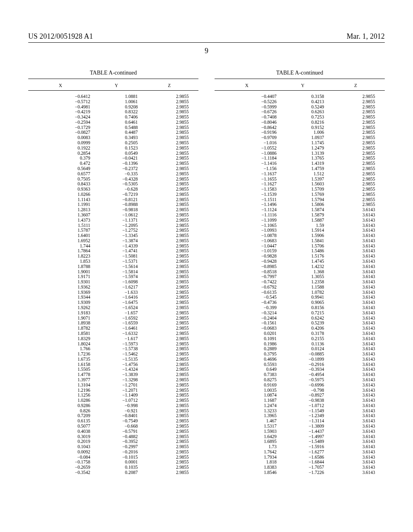 The height and width of the screenshot is (532, 413). I want to click on table-cell: −1.1099, so click(247, 220).